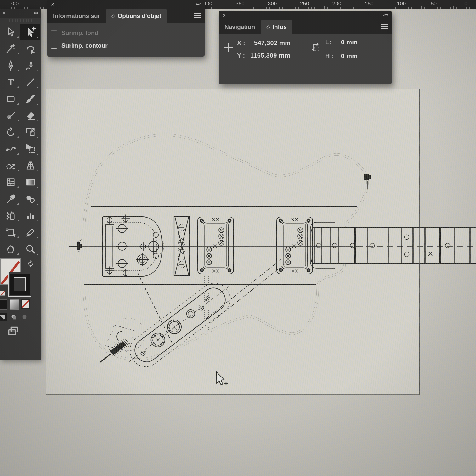 This screenshot has height=476, width=476. I want to click on swap-fill-stroke-icon, so click(31, 264).